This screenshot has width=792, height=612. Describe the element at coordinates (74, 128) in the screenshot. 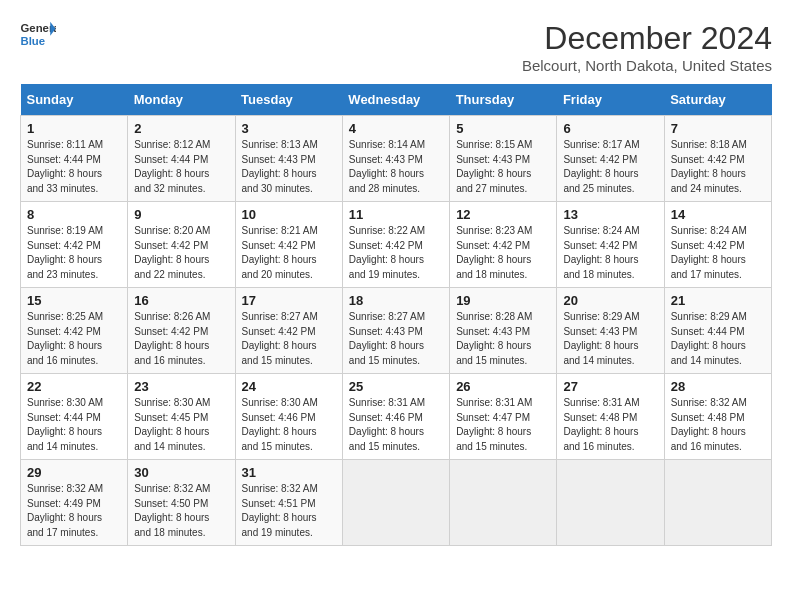

I see `day-number: 1` at that location.